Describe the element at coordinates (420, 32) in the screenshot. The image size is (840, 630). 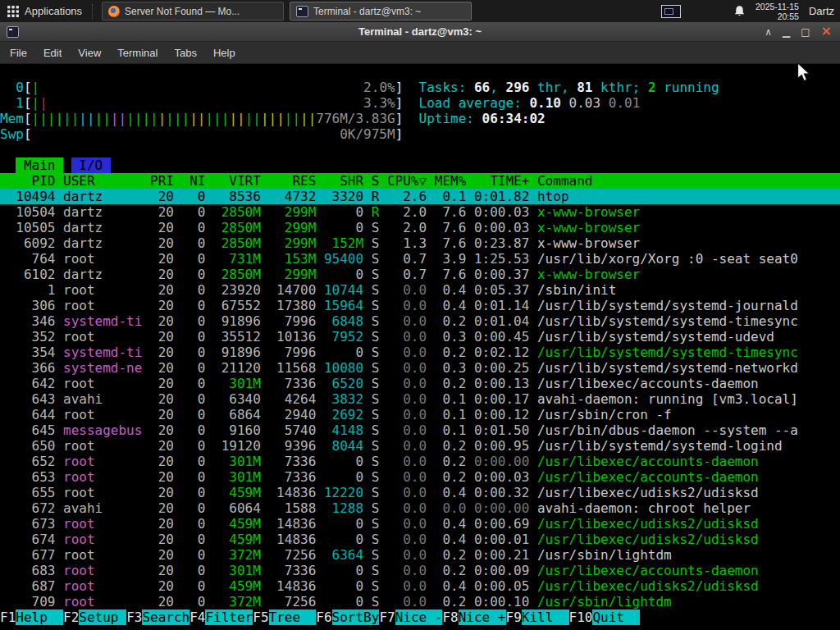
I see `window-titlebar: Terminal - dartz@vm3: ~ ∧ ▁ □ ×` at that location.